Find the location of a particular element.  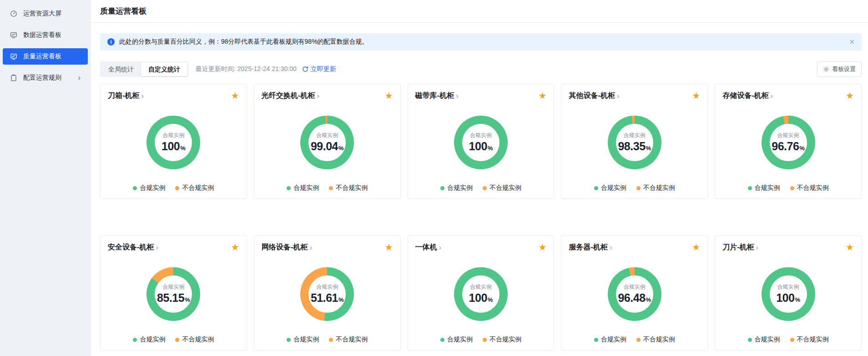

close-icon: × is located at coordinates (852, 42).